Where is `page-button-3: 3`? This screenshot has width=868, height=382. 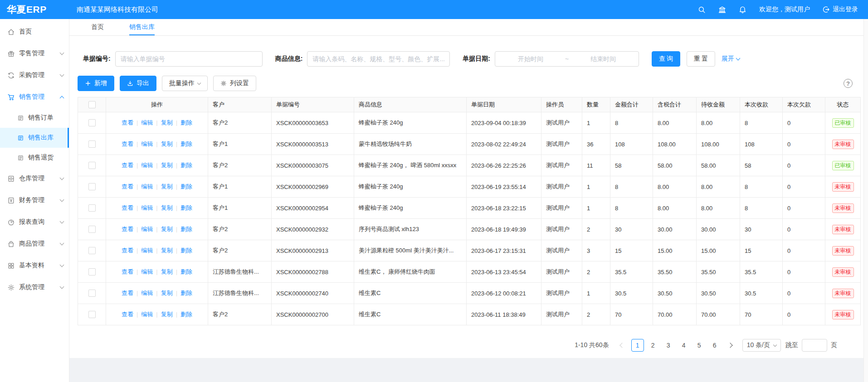 page-button-3: 3 is located at coordinates (668, 345).